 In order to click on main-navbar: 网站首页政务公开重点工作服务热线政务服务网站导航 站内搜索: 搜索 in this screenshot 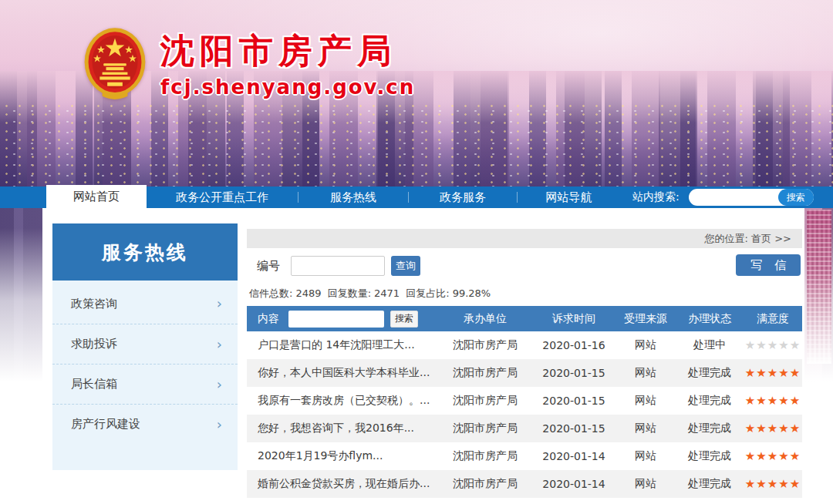, I will do `click(416, 197)`.